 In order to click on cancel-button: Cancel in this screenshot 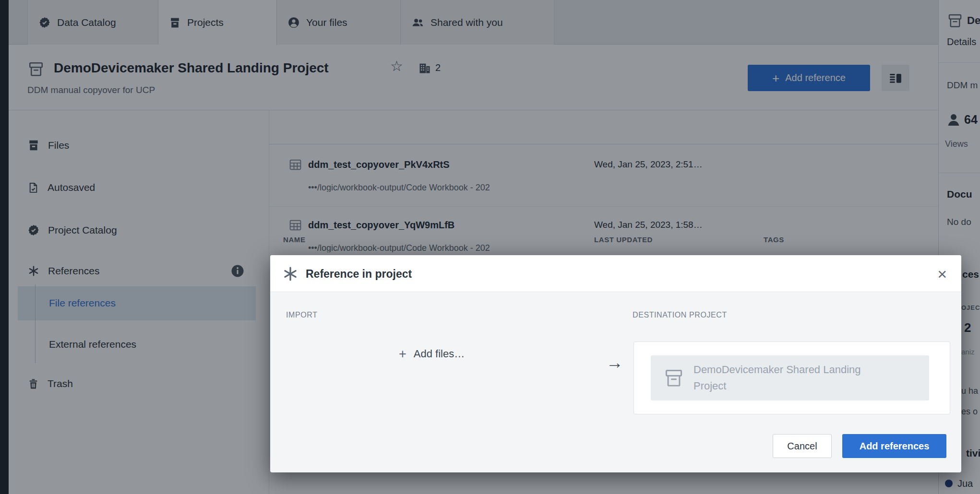, I will do `click(802, 446)`.